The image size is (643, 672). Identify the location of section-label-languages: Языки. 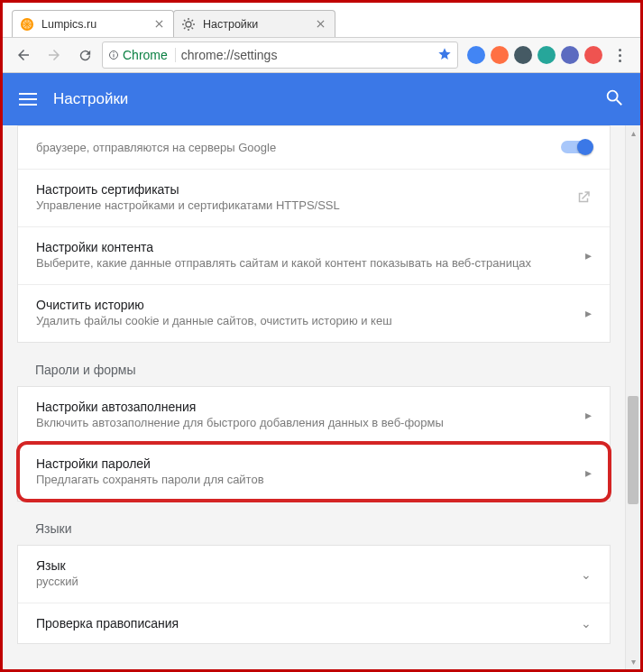
(314, 523).